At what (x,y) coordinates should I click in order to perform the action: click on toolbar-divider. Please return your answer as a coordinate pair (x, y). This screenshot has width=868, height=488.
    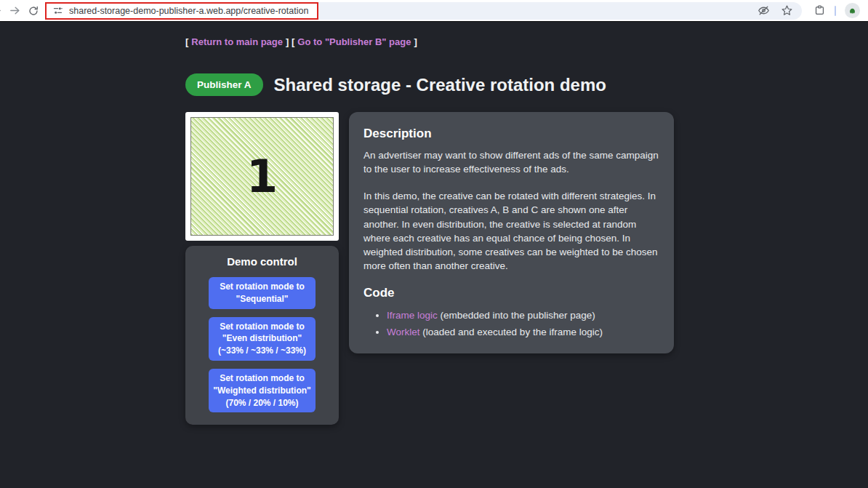
    Looking at the image, I should click on (835, 11).